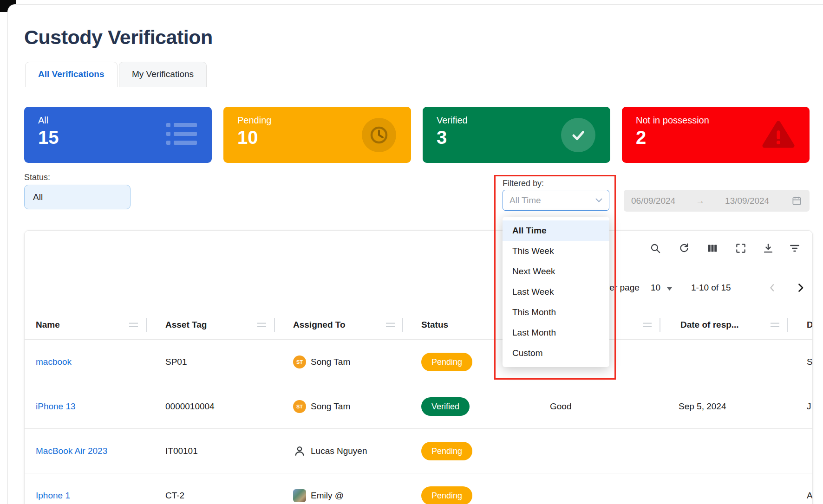 The width and height of the screenshot is (823, 504). Describe the element at coordinates (768, 249) in the screenshot. I see `download-button` at that location.